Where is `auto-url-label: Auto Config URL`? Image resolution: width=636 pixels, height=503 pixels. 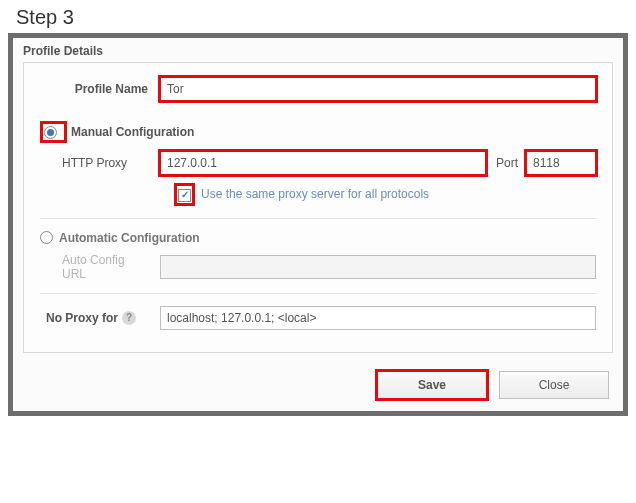
auto-url-label: Auto Config URL is located at coordinates (103, 267).